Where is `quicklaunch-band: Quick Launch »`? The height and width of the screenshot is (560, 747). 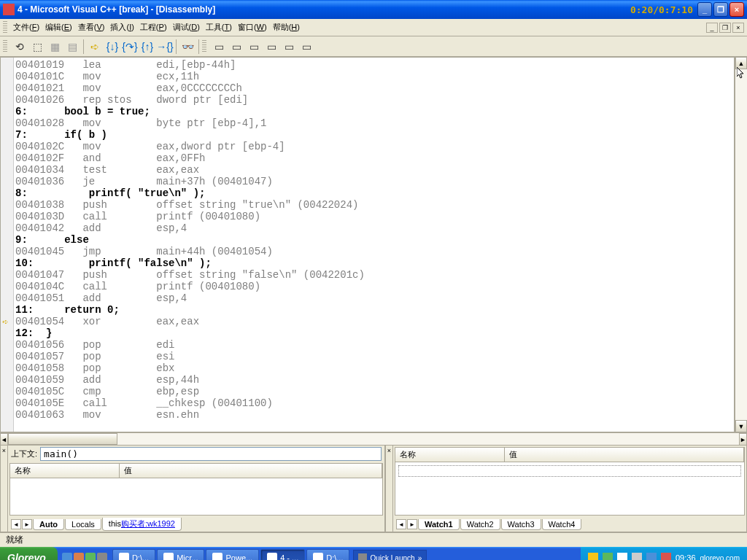 quicklaunch-band: Quick Launch » is located at coordinates (390, 555).